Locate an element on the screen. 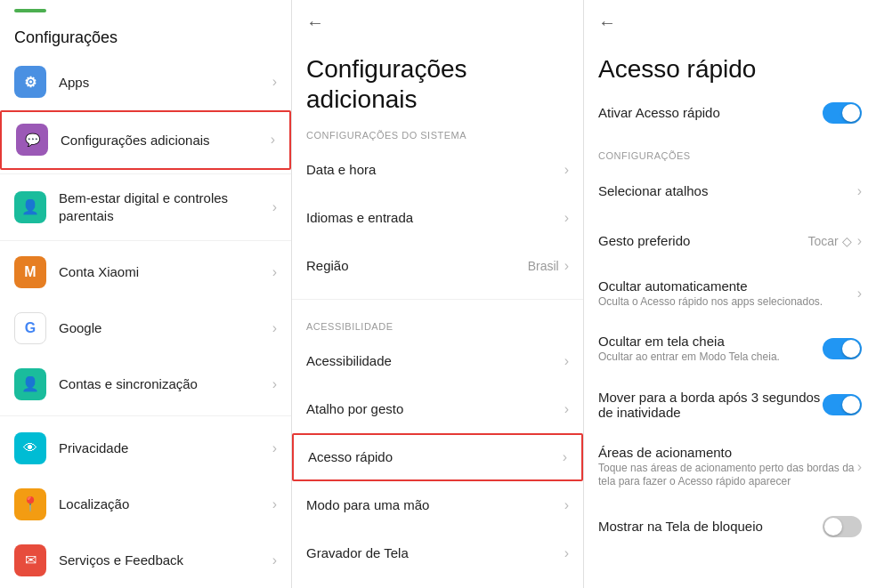 This screenshot has height=588, width=876. contas-sincronizacao-icon: 👤 is located at coordinates (30, 384).